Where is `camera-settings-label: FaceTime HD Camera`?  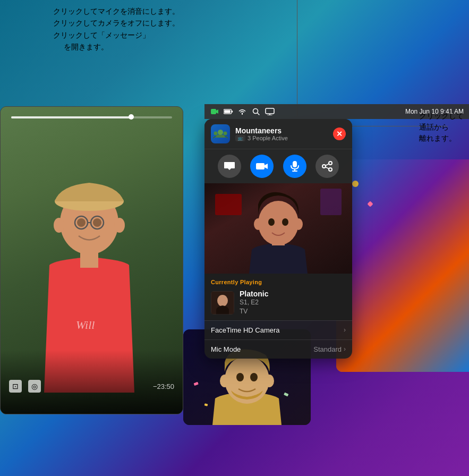
camera-settings-label: FaceTime HD Camera is located at coordinates (245, 330).